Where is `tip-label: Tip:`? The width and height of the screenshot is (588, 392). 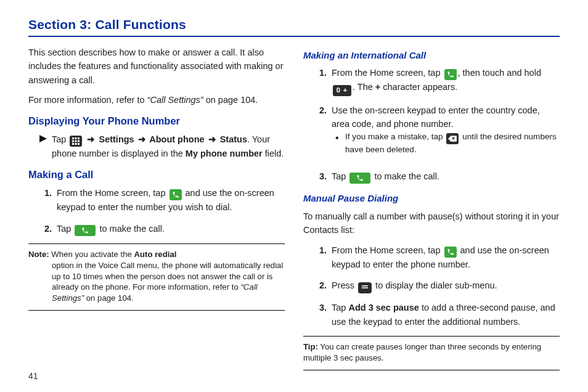 tip-label: Tip: is located at coordinates (311, 346).